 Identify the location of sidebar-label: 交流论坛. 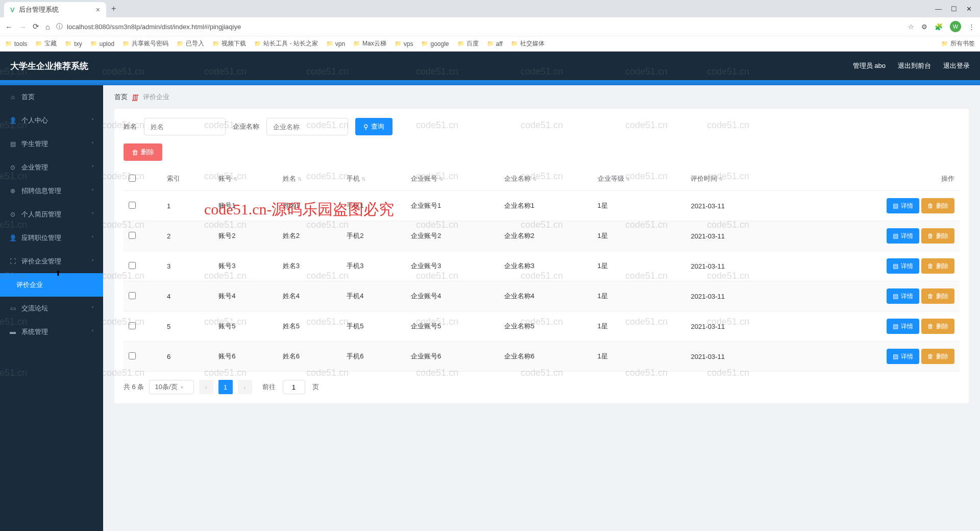
(35, 308).